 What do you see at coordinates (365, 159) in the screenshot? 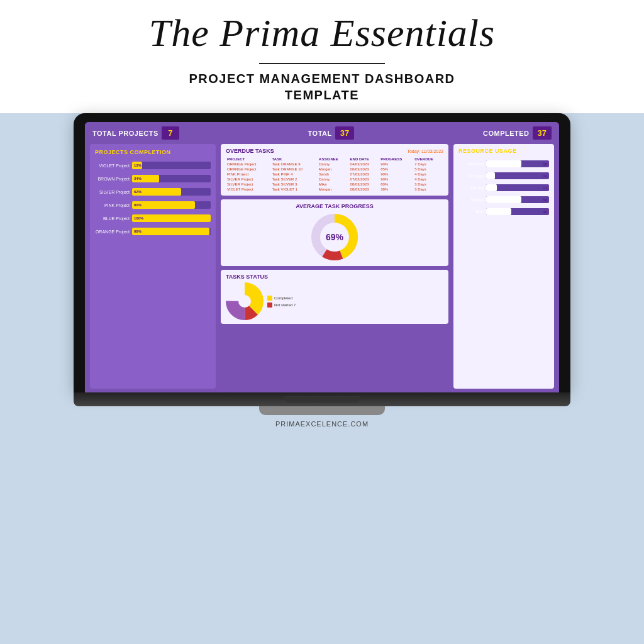
I see `overdue-header: END DATE` at bounding box center [365, 159].